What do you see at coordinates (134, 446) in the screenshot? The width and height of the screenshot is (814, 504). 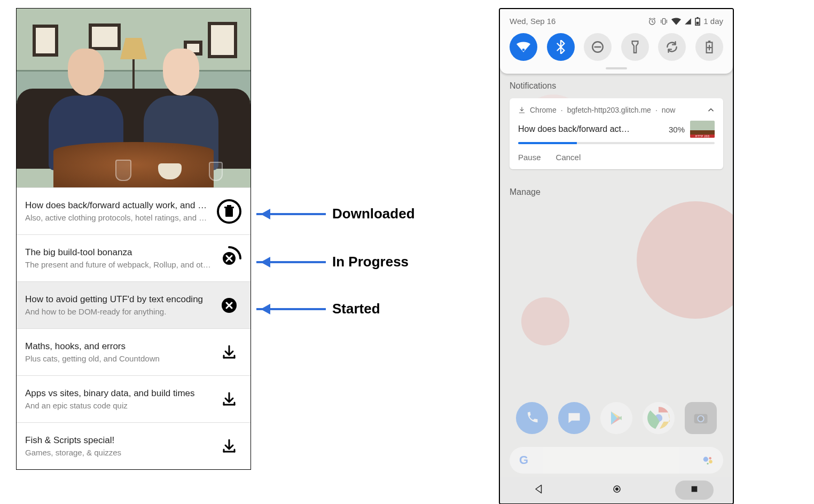 I see `episode-item-6: Fish & Scripts special! Games, storage, …` at bounding box center [134, 446].